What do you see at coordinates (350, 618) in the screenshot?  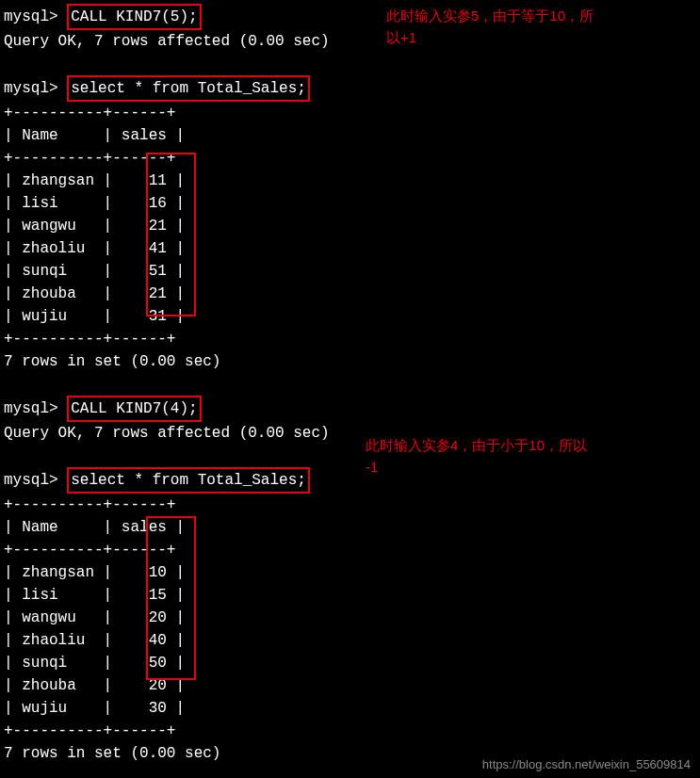 I see `table-row: | wangwu | 20 |` at bounding box center [350, 618].